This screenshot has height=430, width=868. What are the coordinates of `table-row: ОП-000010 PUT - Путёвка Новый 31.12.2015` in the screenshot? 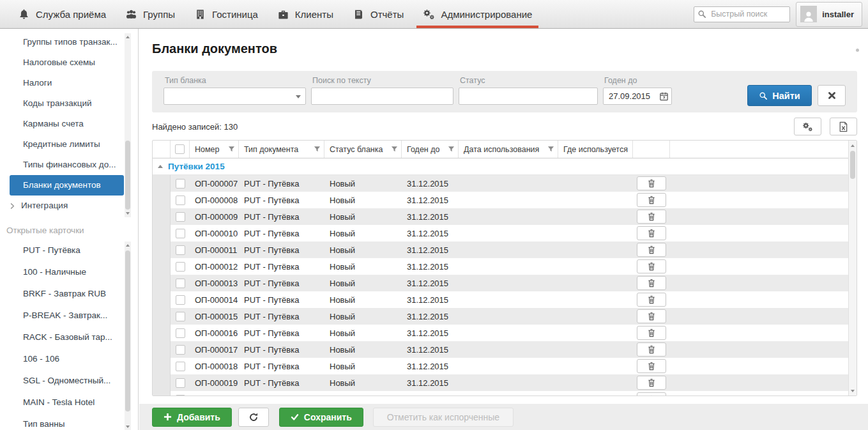 It's located at (505, 233).